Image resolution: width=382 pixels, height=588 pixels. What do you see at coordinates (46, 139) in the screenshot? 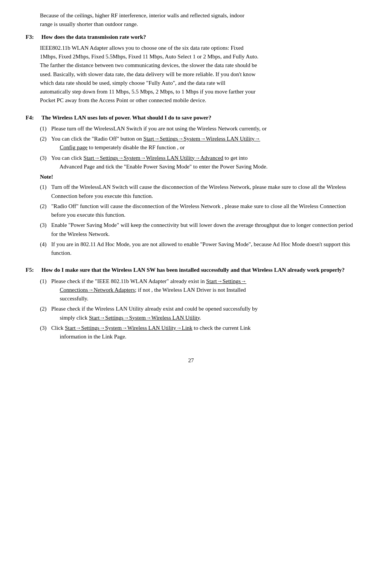
I see `f4-item-2-num: (2)` at bounding box center [46, 139].